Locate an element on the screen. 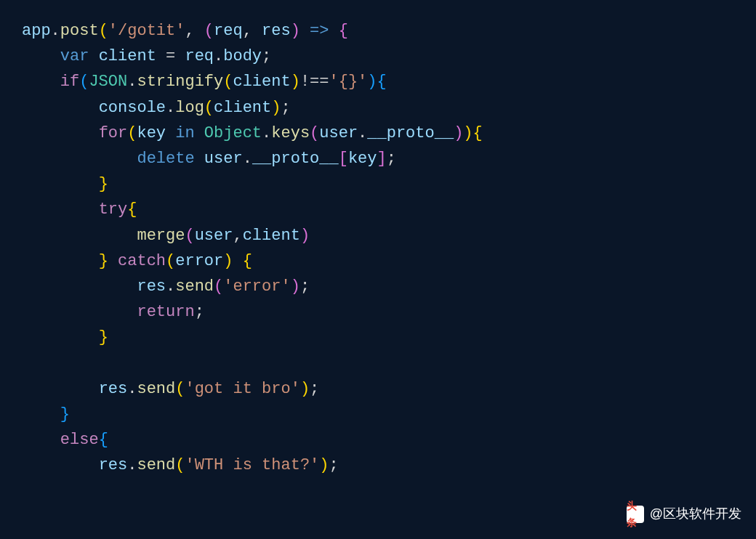 The height and width of the screenshot is (539, 756). code-line: } catch(error) { is located at coordinates (389, 262).